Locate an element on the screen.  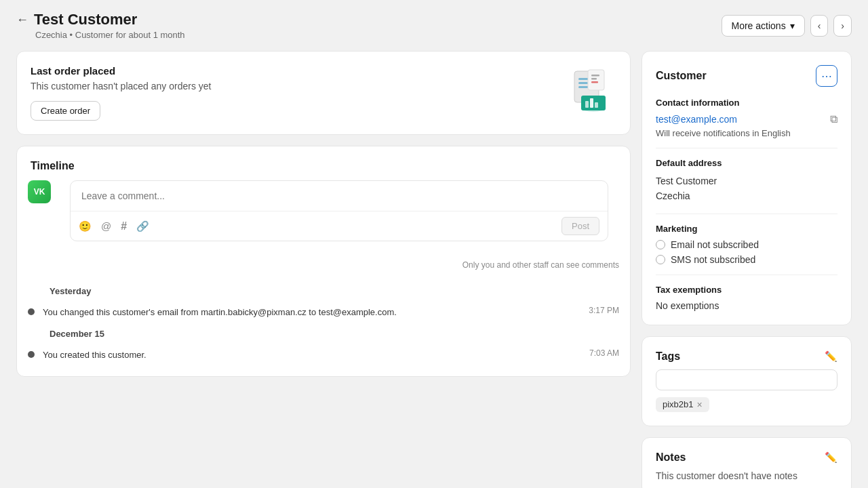
link-icon: 🔗 is located at coordinates (142, 226).